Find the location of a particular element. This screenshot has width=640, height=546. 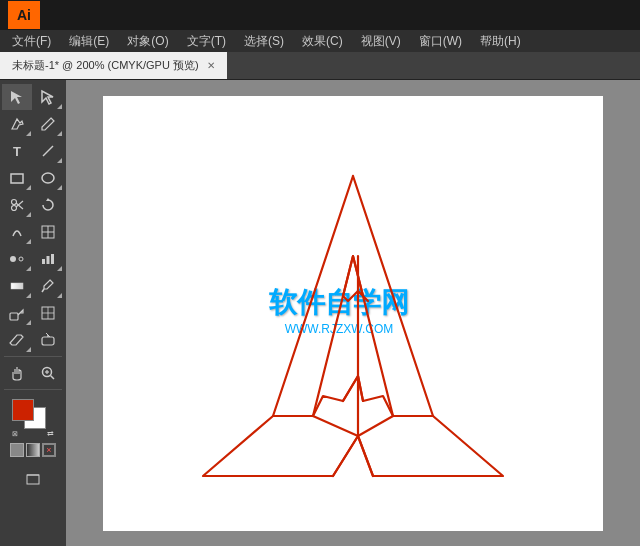

eraser-tool is located at coordinates (17, 340).